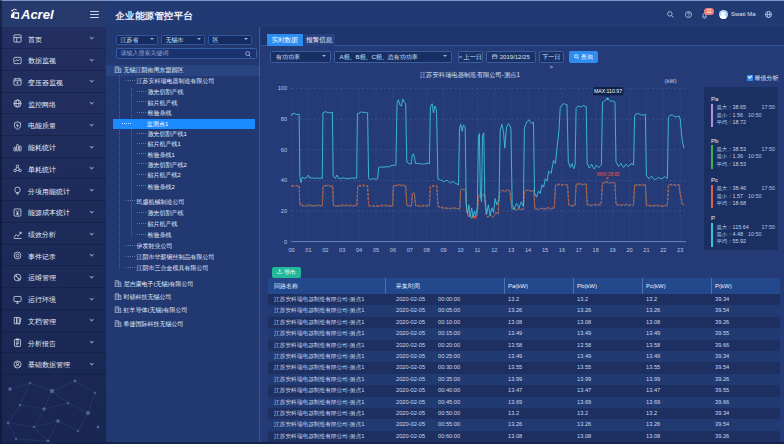 This screenshot has width=784, height=444. I want to click on svg-text: 11, so click(477, 250).